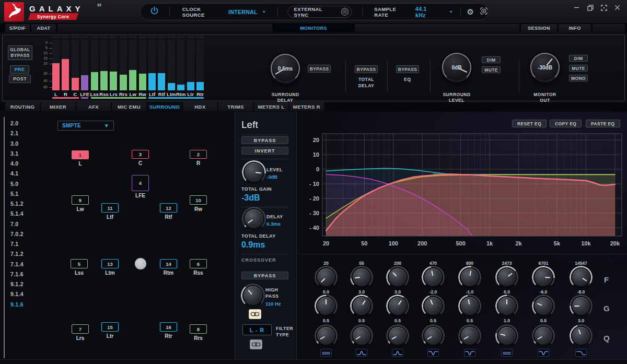 The width and height of the screenshot is (627, 364). I want to click on band-7-gain-knob, so click(543, 306).